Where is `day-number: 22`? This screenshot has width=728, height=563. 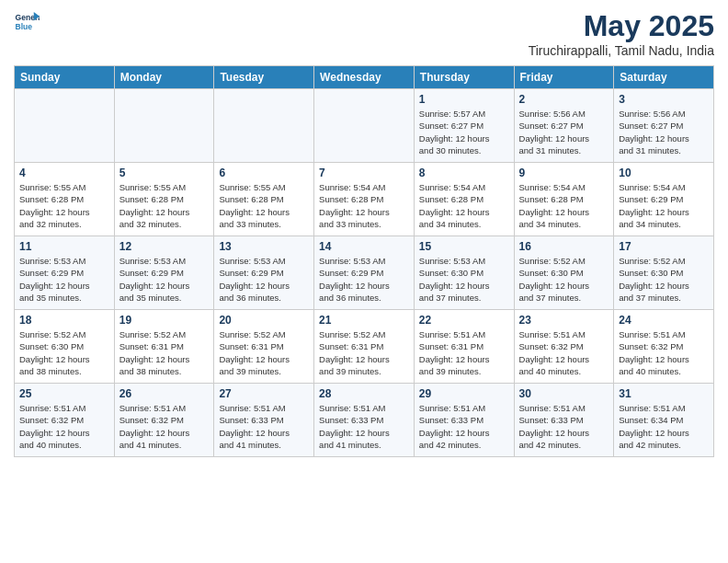 day-number: 22 is located at coordinates (464, 320).